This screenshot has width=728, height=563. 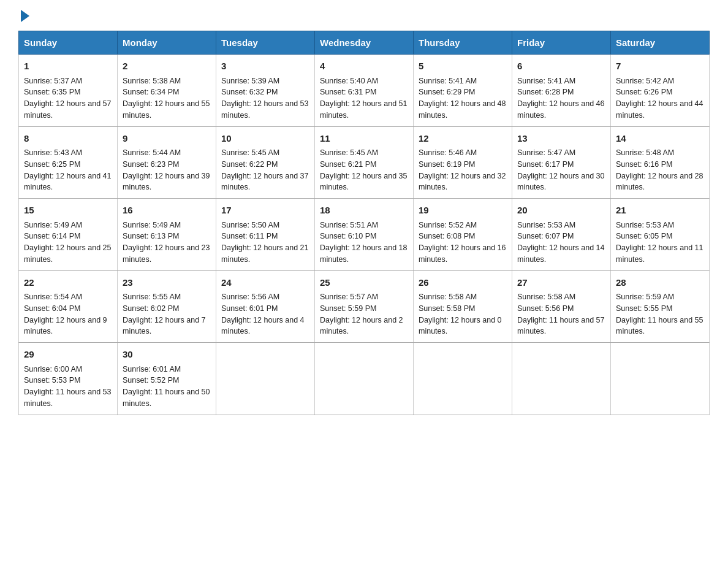 What do you see at coordinates (24, 15) in the screenshot?
I see `logo` at bounding box center [24, 15].